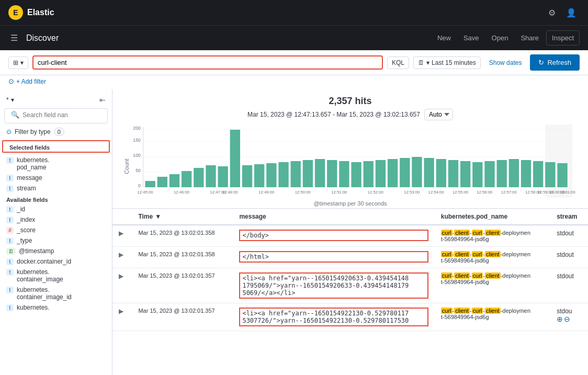  I want to click on filter-type-row: ⊙ Filter by type 0, so click(56, 132).